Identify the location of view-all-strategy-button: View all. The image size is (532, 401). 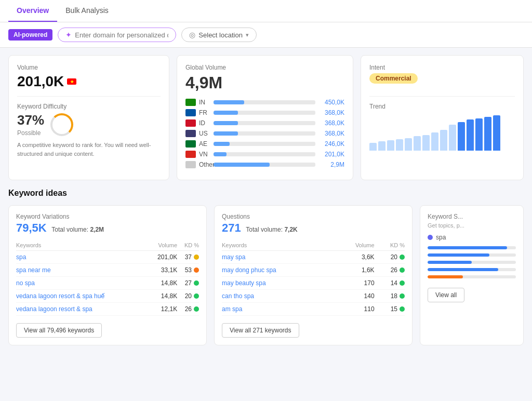
(446, 295).